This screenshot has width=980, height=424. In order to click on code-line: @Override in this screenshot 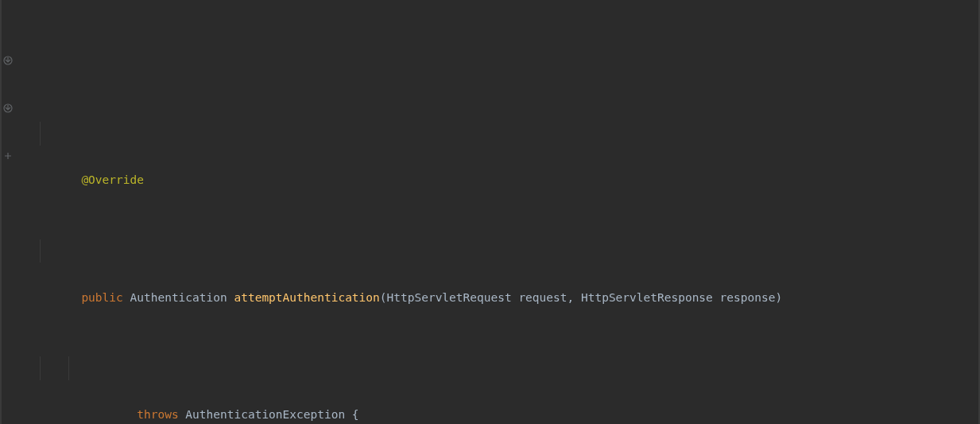, I will do `click(498, 134)`.